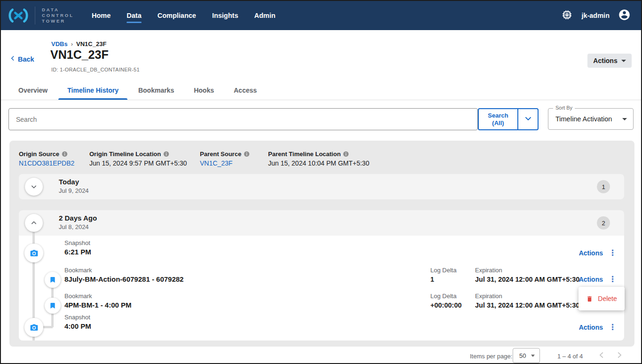 The width and height of the screenshot is (642, 364). I want to click on username-label: jk-admin, so click(595, 16).